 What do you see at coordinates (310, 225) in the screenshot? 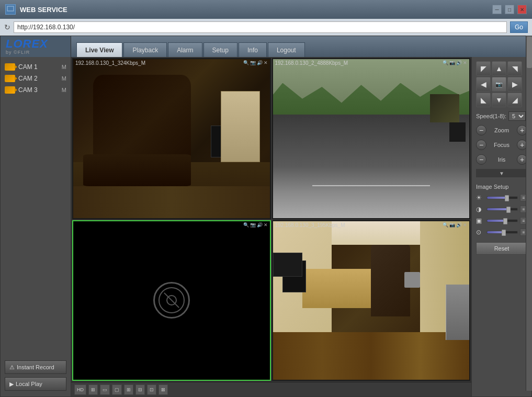
I see `cell4-label: 192.168.0.130_3_195Kbps_M` at bounding box center [310, 225].